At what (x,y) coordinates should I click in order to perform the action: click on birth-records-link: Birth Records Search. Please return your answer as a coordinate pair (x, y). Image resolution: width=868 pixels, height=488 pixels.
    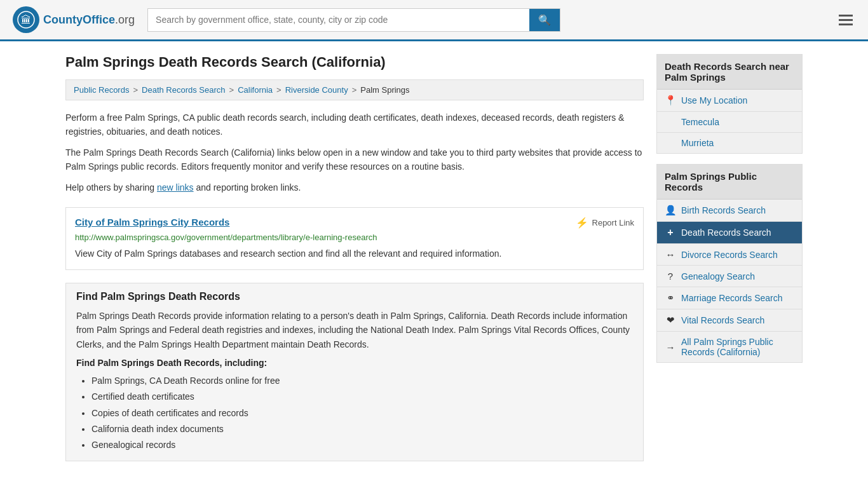
    Looking at the image, I should click on (723, 210).